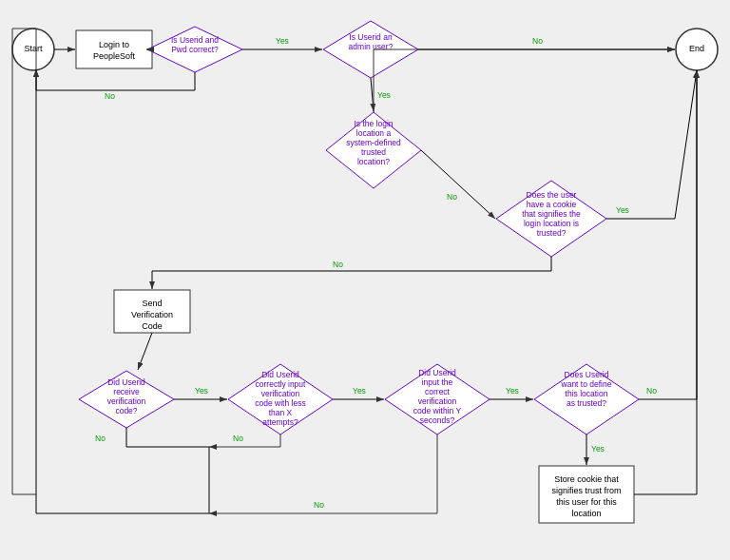 The width and height of the screenshot is (730, 560). What do you see at coordinates (512, 391) in the screenshot?
I see `label-yes-time: Yes` at bounding box center [512, 391].